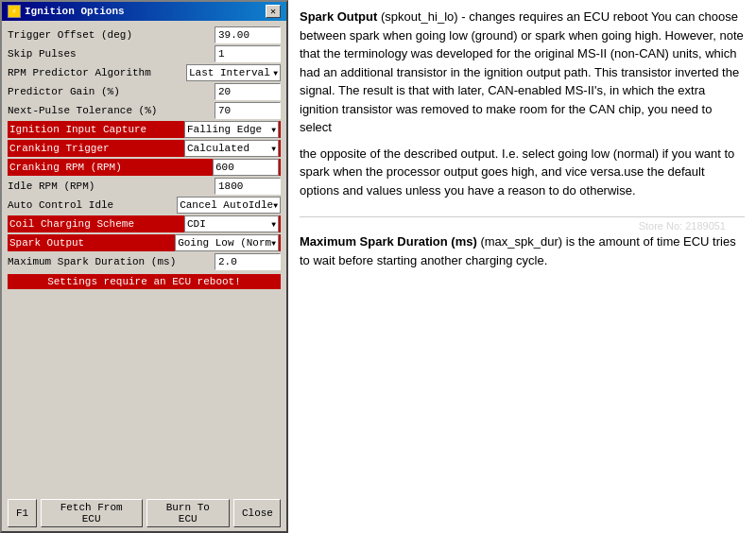 The image size is (756, 533). Describe the element at coordinates (188, 513) in the screenshot. I see `burn-to-ecu-button: Burn To ECU` at that location.